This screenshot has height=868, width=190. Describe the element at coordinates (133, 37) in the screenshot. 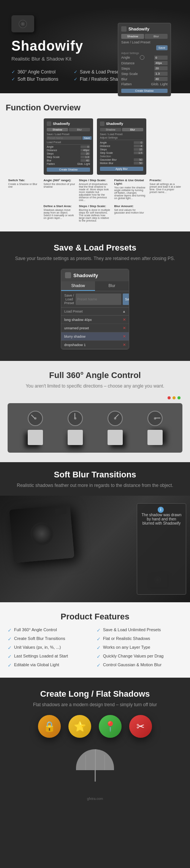

I see `panel-tab-shadow: Shadow` at that location.